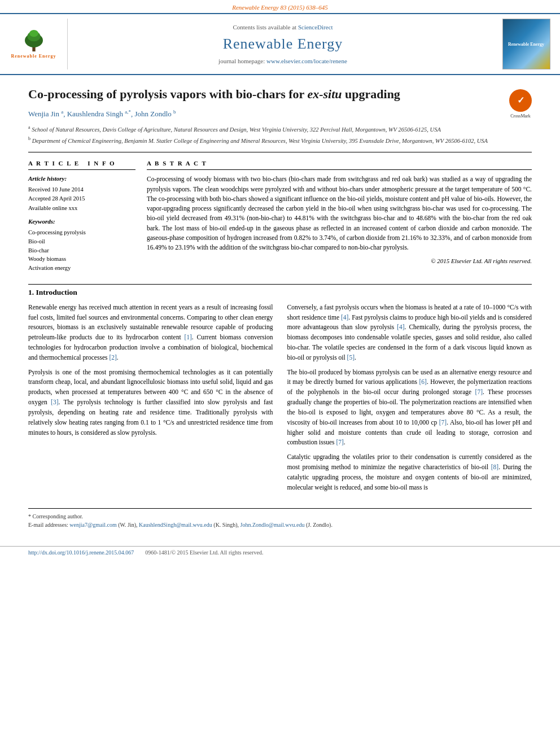 This screenshot has width=560, height=747. I want to click on journal-title: Renewable Energy, so click(283, 44).